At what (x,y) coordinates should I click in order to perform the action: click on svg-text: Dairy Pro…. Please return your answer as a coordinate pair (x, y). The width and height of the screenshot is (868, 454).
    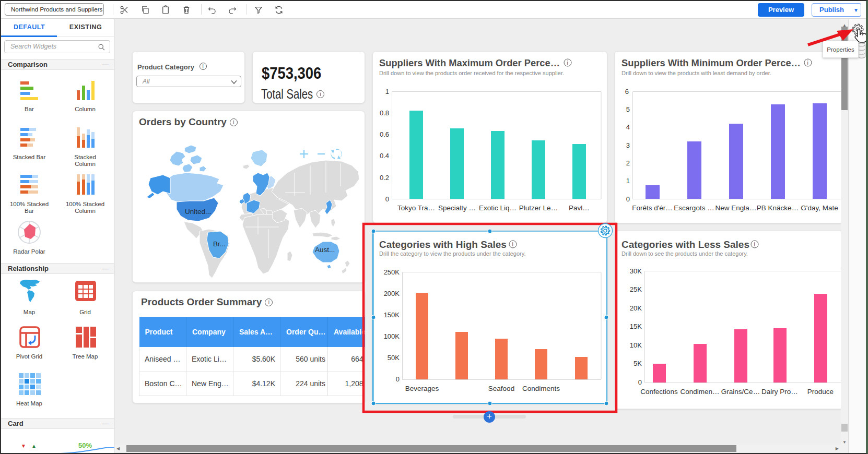
    Looking at the image, I should click on (780, 391).